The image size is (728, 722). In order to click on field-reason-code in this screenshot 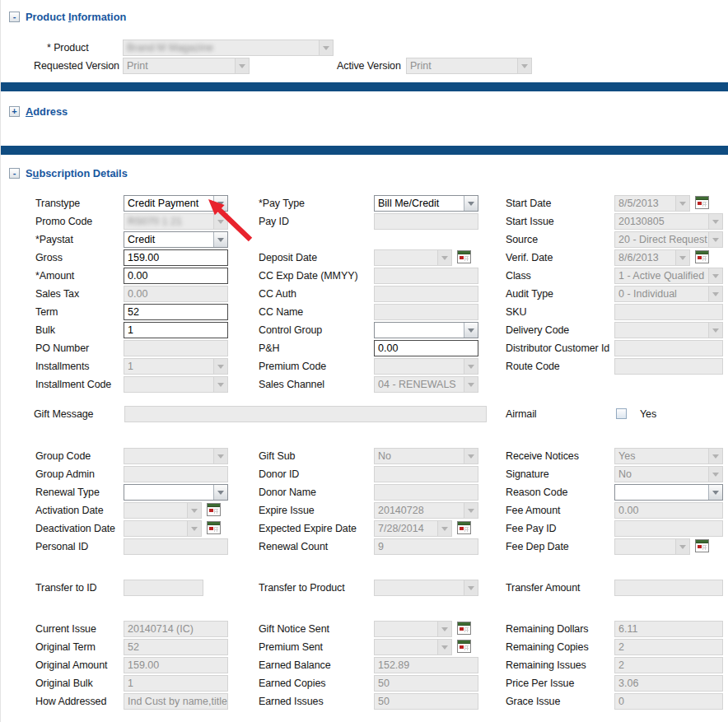, I will do `click(669, 492)`.